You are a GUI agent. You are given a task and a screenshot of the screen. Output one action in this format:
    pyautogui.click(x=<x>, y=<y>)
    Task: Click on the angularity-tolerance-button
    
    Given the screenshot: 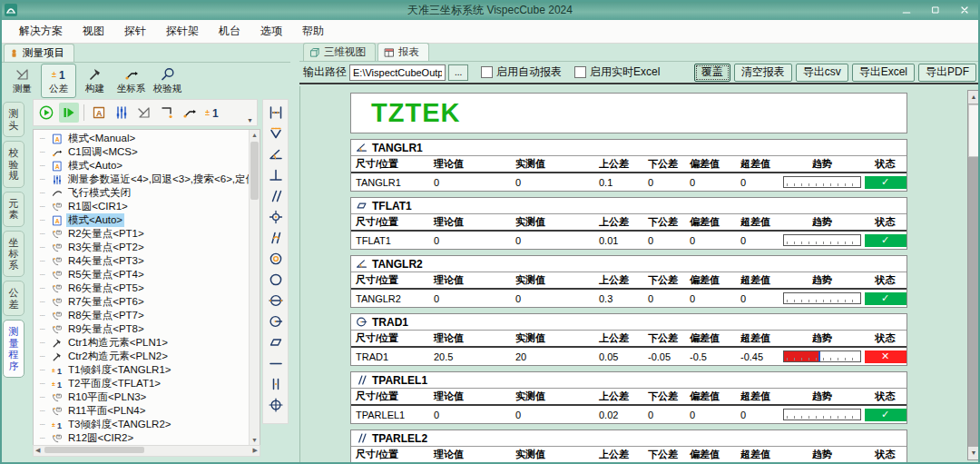 What is the action you would take?
    pyautogui.click(x=276, y=154)
    